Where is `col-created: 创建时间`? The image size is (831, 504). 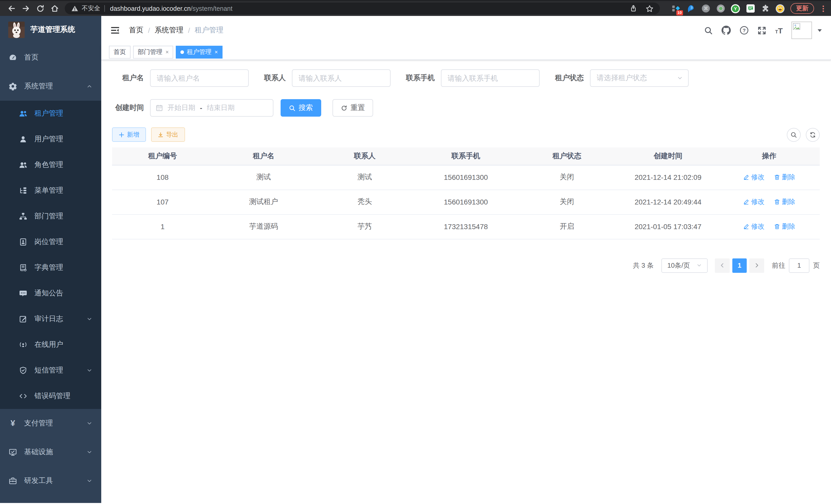 col-created: 创建时间 is located at coordinates (668, 156).